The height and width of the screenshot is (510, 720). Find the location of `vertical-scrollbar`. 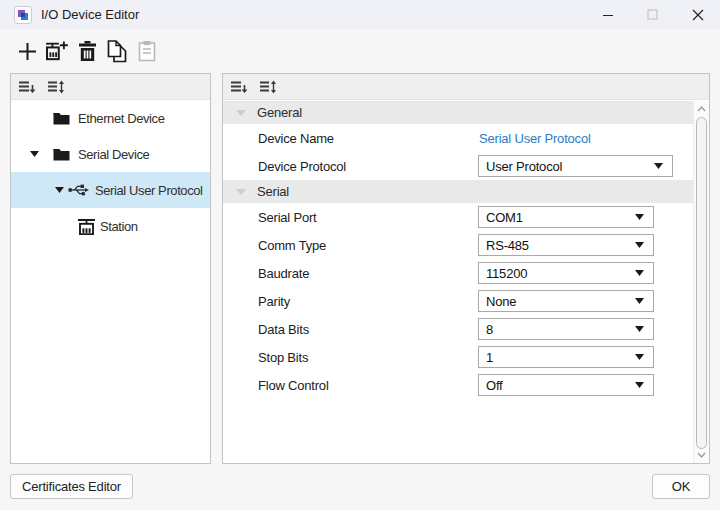

vertical-scrollbar is located at coordinates (701, 282).